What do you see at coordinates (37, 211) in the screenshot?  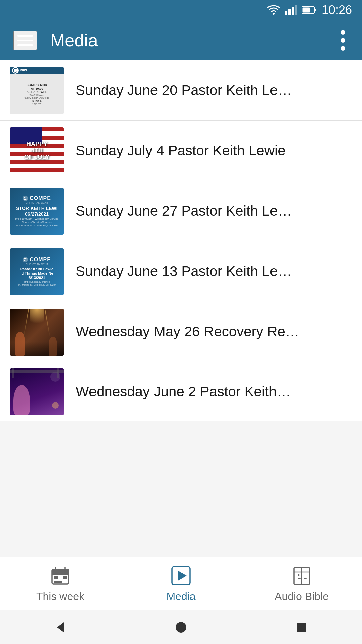 I see `media-thumbnail: COMPE CHRISTIAN CENT STOR KEITH LEWI06/2…` at bounding box center [37, 211].